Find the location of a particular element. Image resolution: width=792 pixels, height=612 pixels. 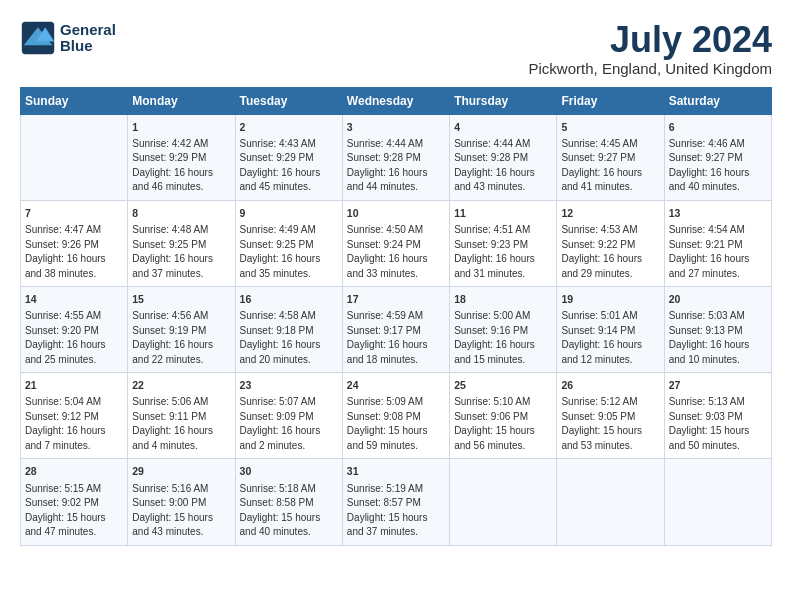

weekday-header: Monday is located at coordinates (182, 100).